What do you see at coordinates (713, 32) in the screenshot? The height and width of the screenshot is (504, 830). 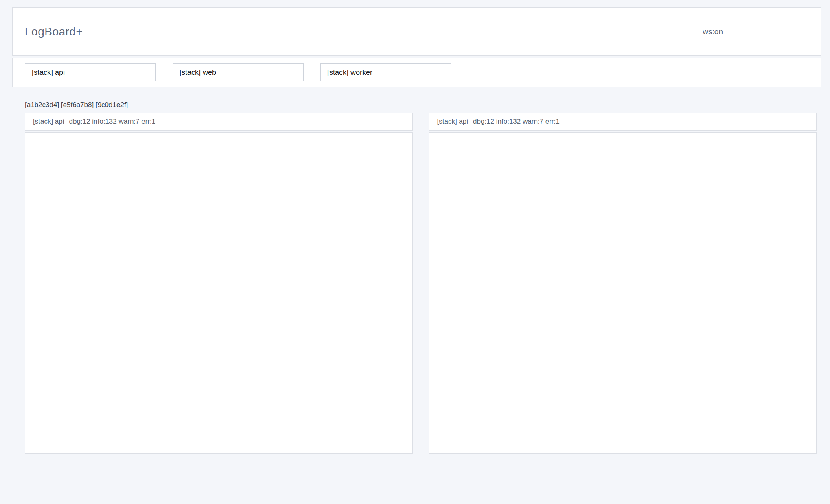 I see `ws-status-badge: ws:on` at bounding box center [713, 32].